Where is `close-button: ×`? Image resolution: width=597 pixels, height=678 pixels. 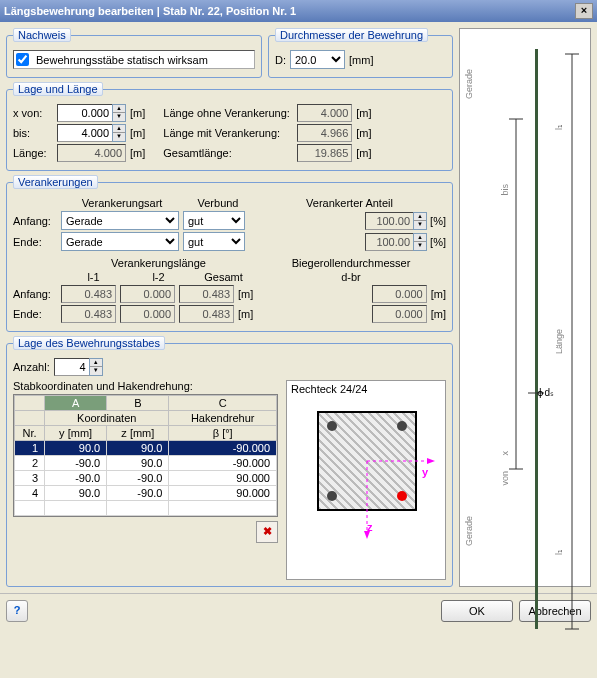
close-button: × is located at coordinates (584, 11).